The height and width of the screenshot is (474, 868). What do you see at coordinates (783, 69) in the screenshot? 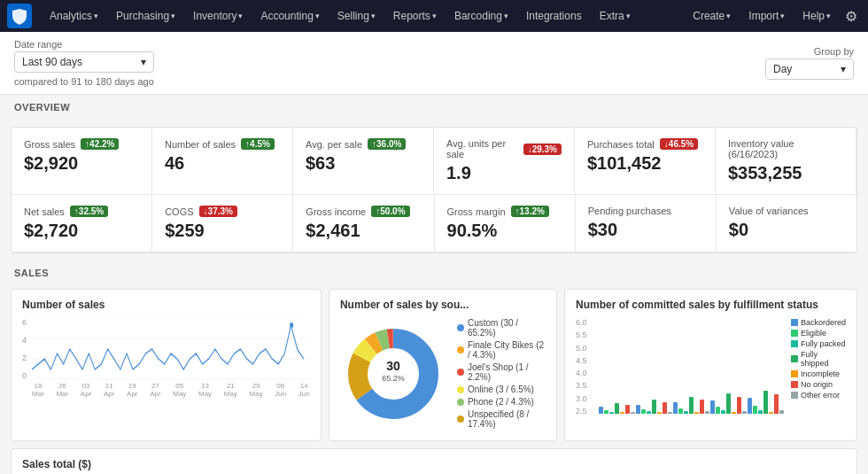
I see `group-by-value: Day` at bounding box center [783, 69].